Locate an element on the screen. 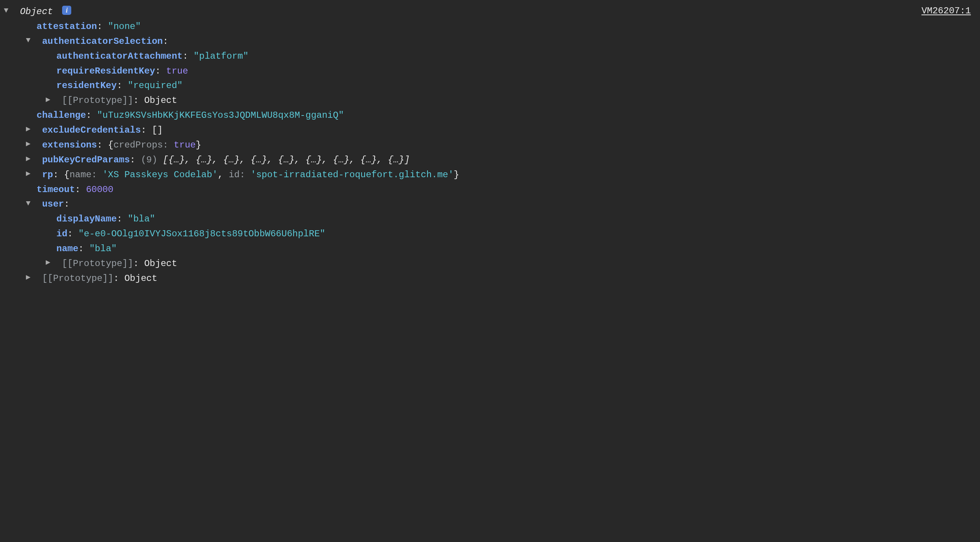 This screenshot has height=542, width=980. root-label: Object is located at coordinates (36, 11).